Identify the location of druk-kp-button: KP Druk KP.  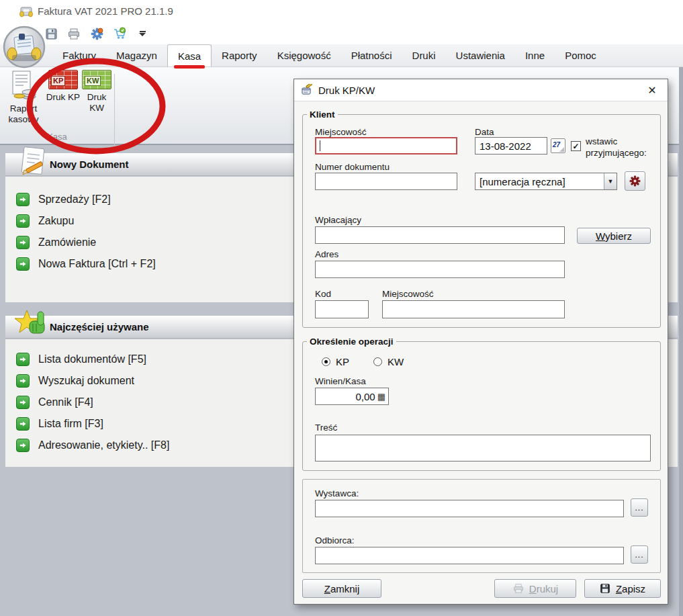
(63, 86).